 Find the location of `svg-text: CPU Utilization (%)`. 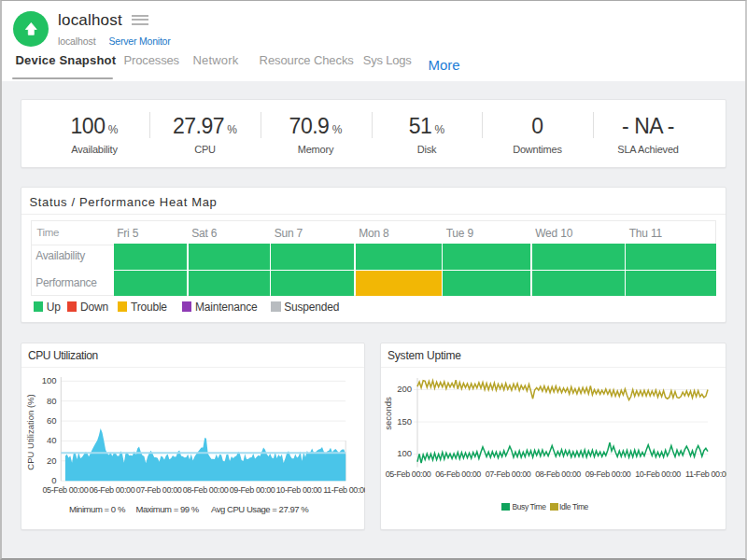

svg-text: CPU Utilization (%) is located at coordinates (30, 431).